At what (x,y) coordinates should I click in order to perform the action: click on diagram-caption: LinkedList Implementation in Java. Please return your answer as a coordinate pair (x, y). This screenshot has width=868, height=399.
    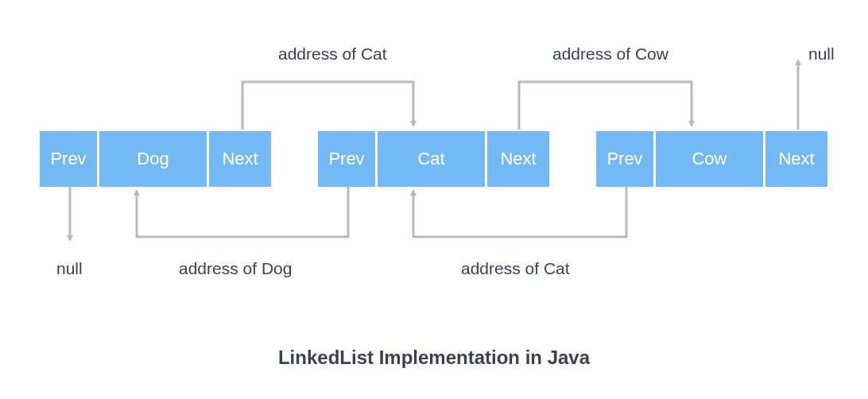
    Looking at the image, I should click on (434, 358).